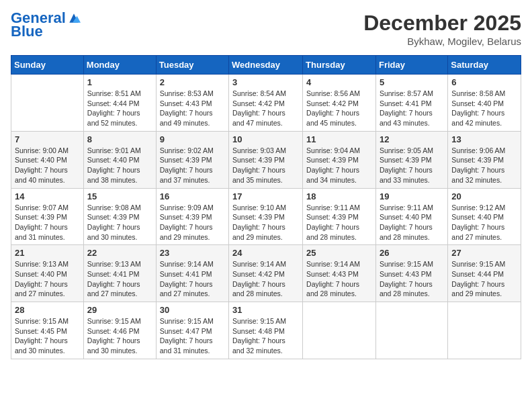  Describe the element at coordinates (339, 165) in the screenshot. I see `day-info: Sunrise: 9:04 AM Sunset: 4:39 PM Dayligh…` at that location.